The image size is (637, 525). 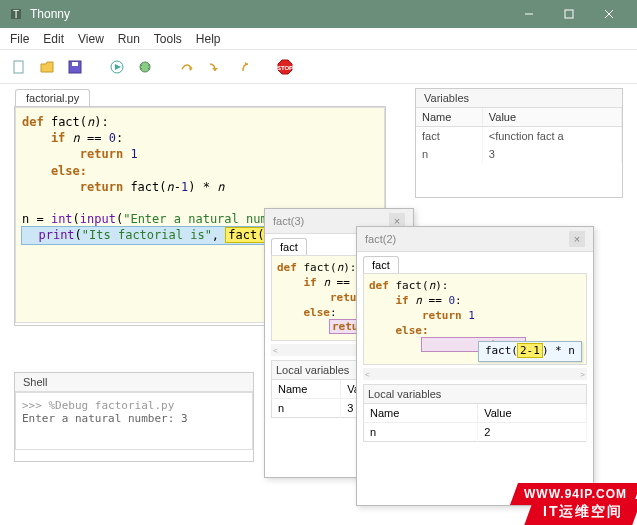 What do you see at coordinates (475, 374) in the screenshot?
I see `scrollbar: <>` at bounding box center [475, 374].